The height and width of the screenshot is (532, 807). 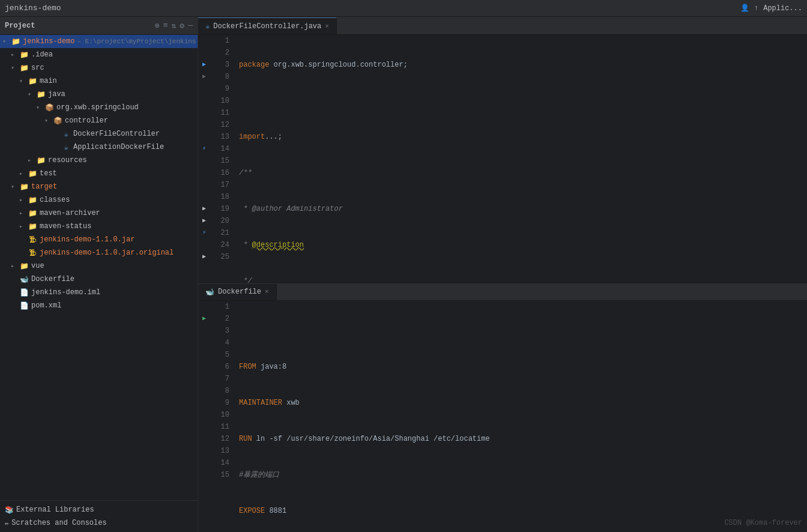 I want to click on cls-arrow-icon: ▸, so click(x=23, y=200).